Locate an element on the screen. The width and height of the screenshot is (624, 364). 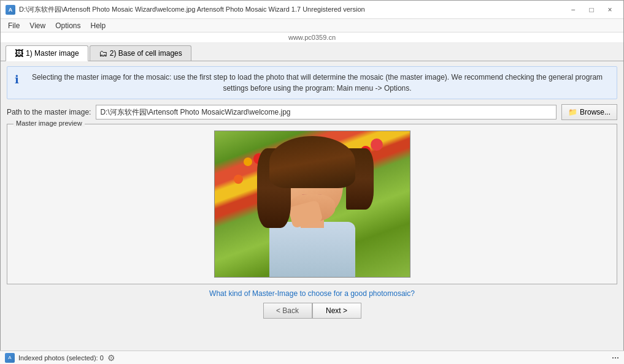
tab-cell-images: 🗂 2) Base of cell images is located at coordinates (141, 53).